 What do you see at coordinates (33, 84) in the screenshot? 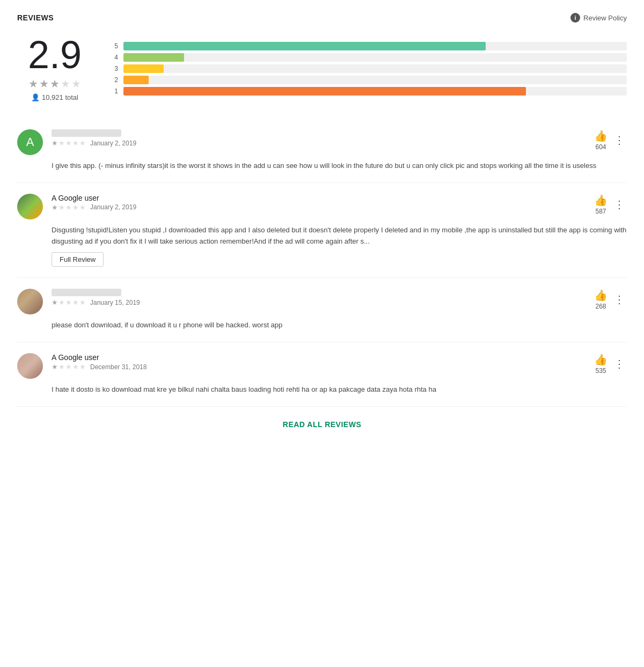
I see `star-1: ★` at bounding box center [33, 84].